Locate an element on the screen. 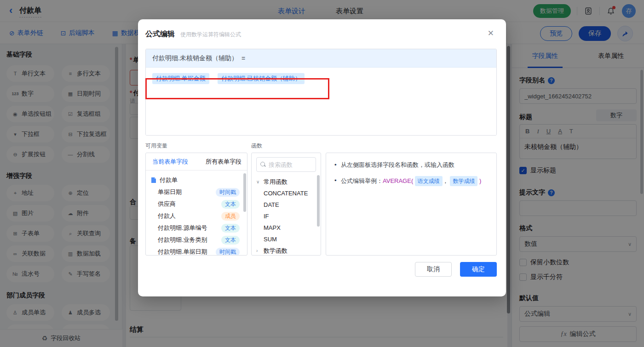 This screenshot has width=644, height=347. tab-current-form-fields: 当前表单字段 is located at coordinates (170, 162).